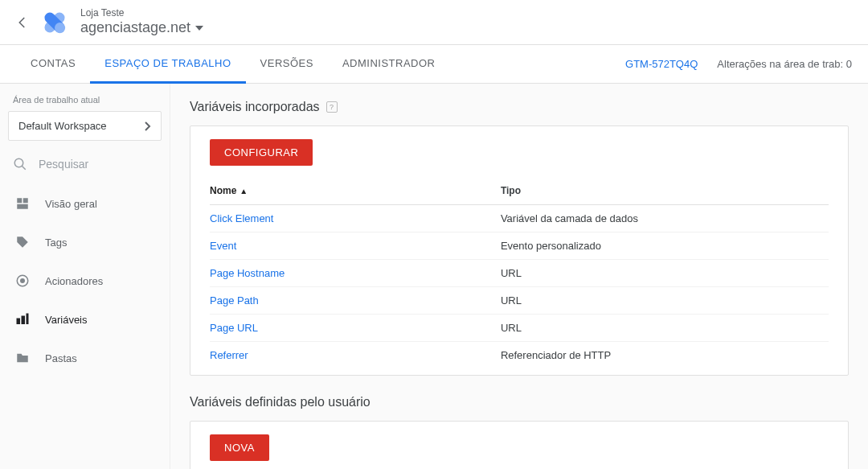  What do you see at coordinates (23, 204) in the screenshot?
I see `dashboard-icon` at bounding box center [23, 204].